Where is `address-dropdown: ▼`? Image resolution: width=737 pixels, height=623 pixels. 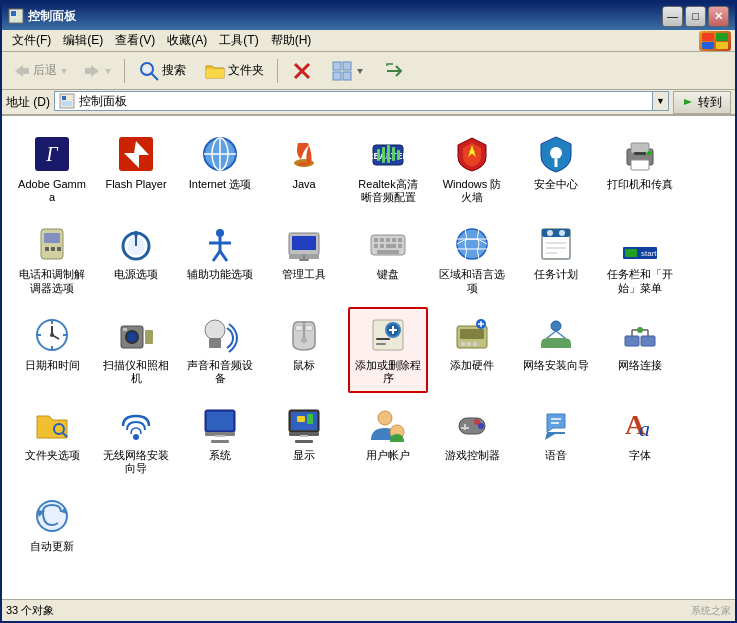
address-dropdown: ▼ is located at coordinates (661, 101).